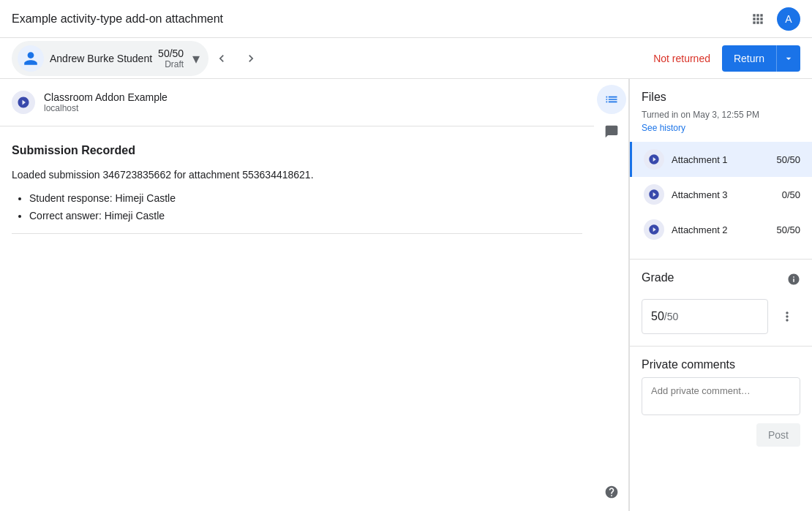 The width and height of the screenshot is (812, 511). What do you see at coordinates (306, 198) in the screenshot?
I see `list-item: Student response: Himeji Castle` at bounding box center [306, 198].